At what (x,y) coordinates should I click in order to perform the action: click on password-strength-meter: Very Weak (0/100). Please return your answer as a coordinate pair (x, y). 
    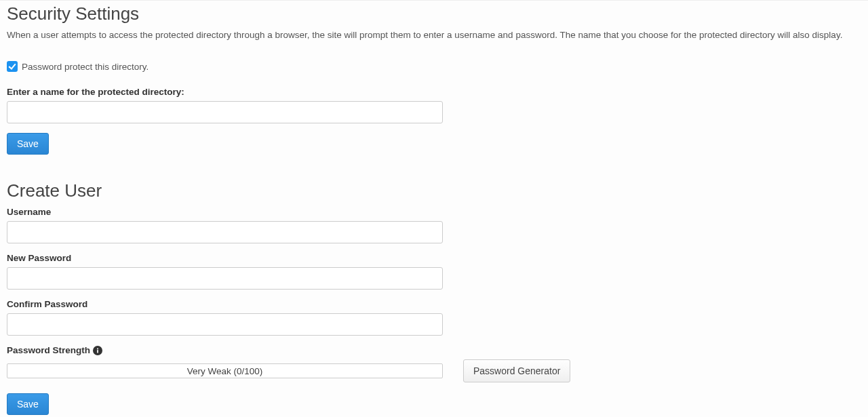
    Looking at the image, I should click on (225, 371).